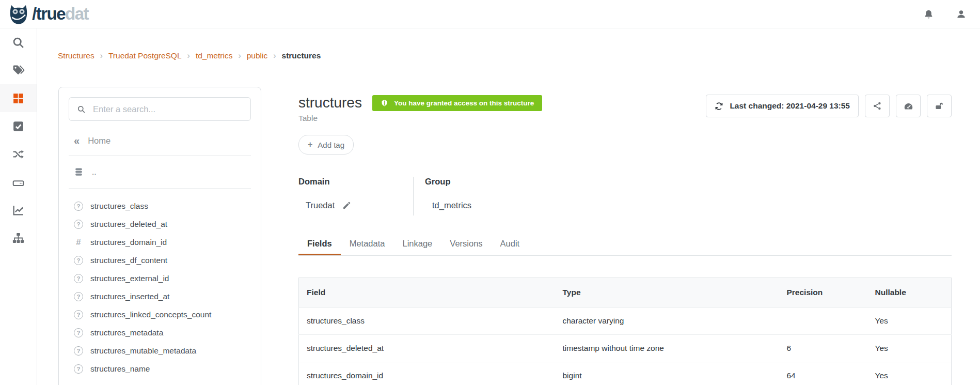 The image size is (980, 385). I want to click on table-row: structures_deleted_at timestamp without …, so click(625, 348).